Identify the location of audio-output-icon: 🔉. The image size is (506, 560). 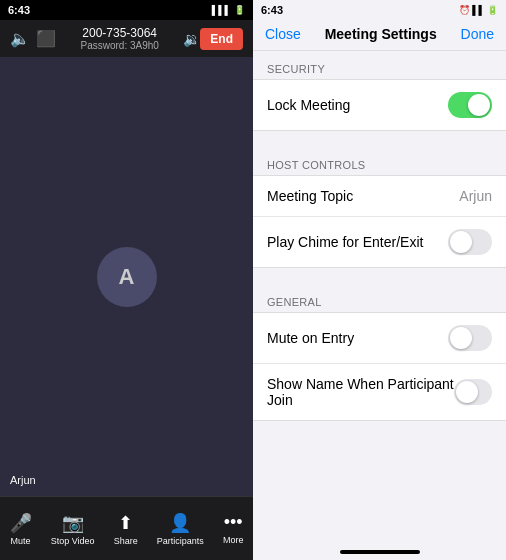
(192, 39).